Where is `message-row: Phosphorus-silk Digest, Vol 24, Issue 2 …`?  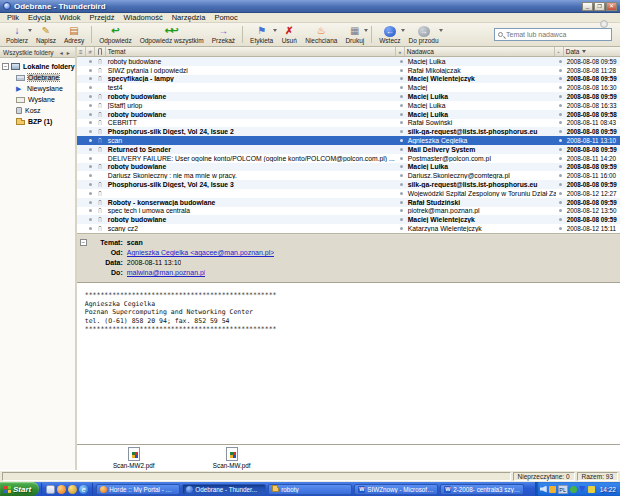
message-row: Phosphorus-silk Digest, Vol 24, Issue 2 … is located at coordinates (348, 132).